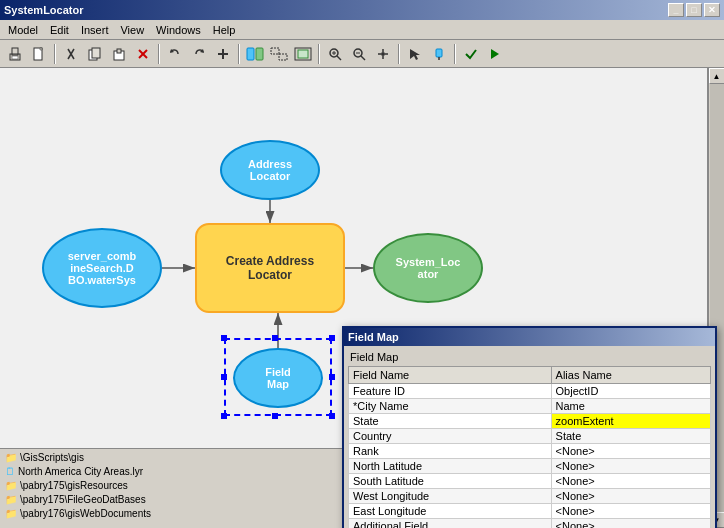 The width and height of the screenshot is (724, 528). What do you see at coordinates (80, 472) in the screenshot?
I see `file-label-1: North America City Areas.lyr` at bounding box center [80, 472].